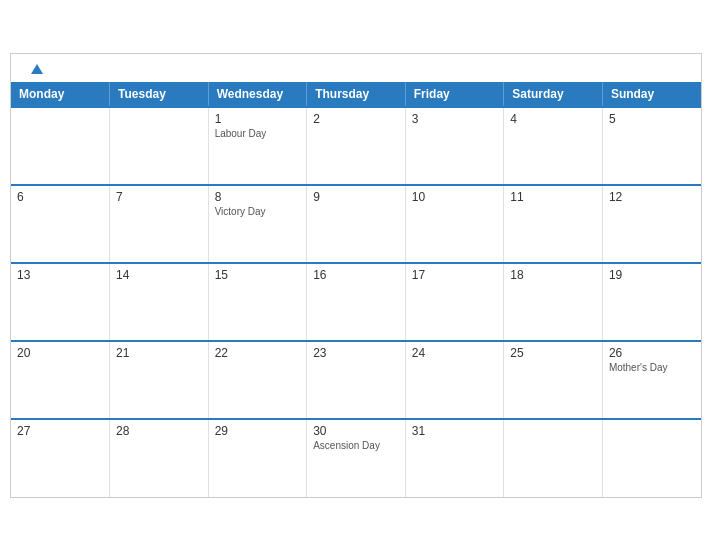  Describe the element at coordinates (356, 119) in the screenshot. I see `day-number: 2` at that location.